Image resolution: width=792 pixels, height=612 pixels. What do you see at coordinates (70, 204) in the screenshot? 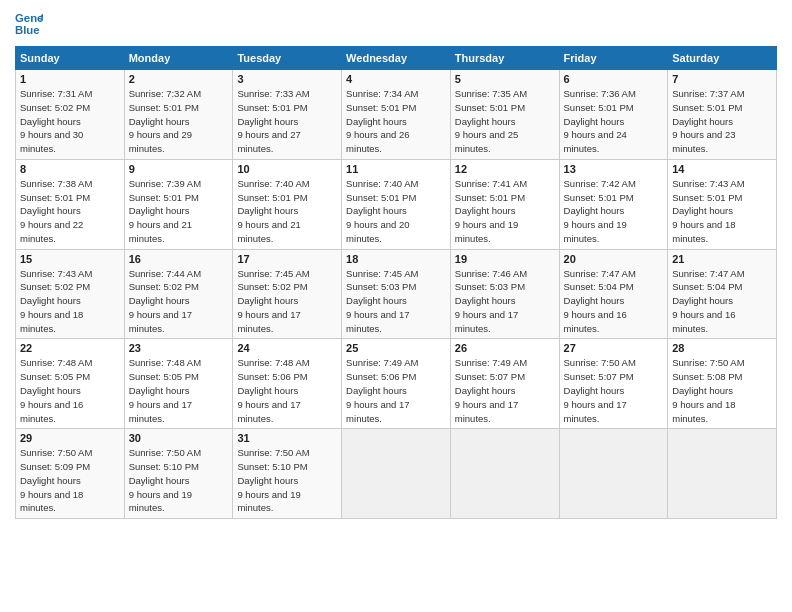
I see `calendar-cell: 8 Sunrise: 7:38 AM Sunset: 5:01 PM Dayli…` at bounding box center [70, 204].